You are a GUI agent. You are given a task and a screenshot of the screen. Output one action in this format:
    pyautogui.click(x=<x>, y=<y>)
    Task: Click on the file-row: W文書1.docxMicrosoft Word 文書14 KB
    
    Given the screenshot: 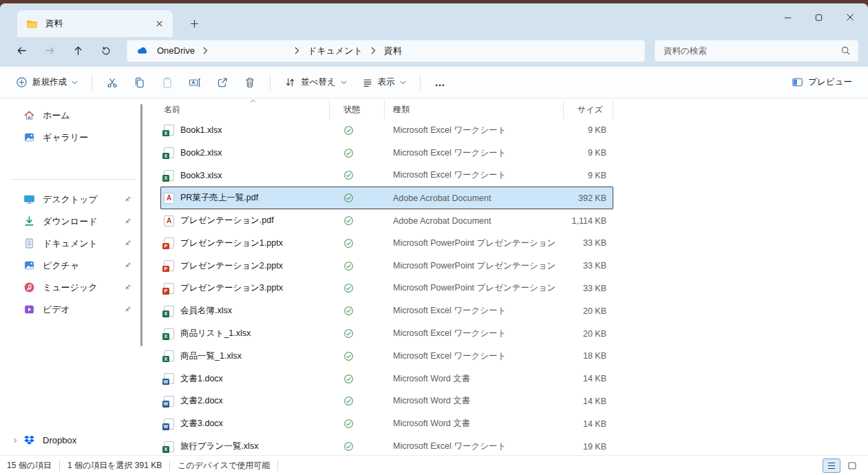 What is the action you would take?
    pyautogui.click(x=387, y=379)
    